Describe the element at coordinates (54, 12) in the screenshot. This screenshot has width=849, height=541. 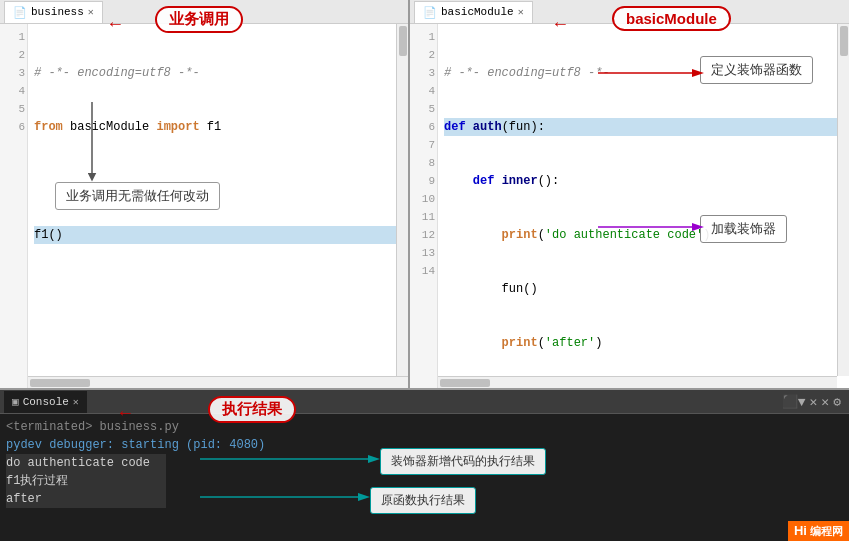
I see `left-tab-business: 📄 business ✕` at that location.